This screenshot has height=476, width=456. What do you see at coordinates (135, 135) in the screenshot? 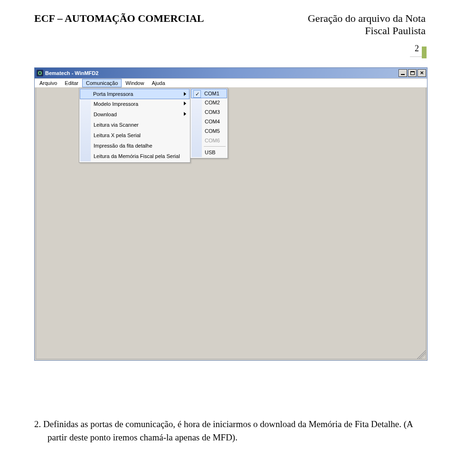
I see `dropdown-item: Leitura X pela Serial` at bounding box center [135, 135].